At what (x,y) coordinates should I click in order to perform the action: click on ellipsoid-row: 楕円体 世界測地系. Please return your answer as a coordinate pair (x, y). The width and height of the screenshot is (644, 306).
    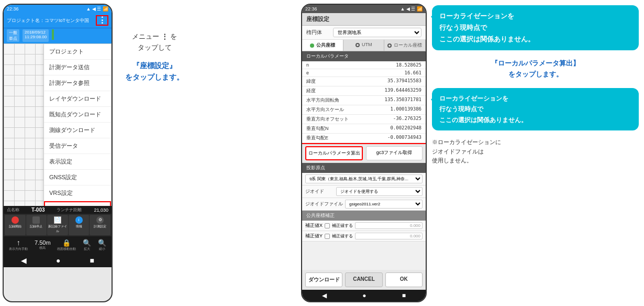
    Looking at the image, I should click on (364, 32).